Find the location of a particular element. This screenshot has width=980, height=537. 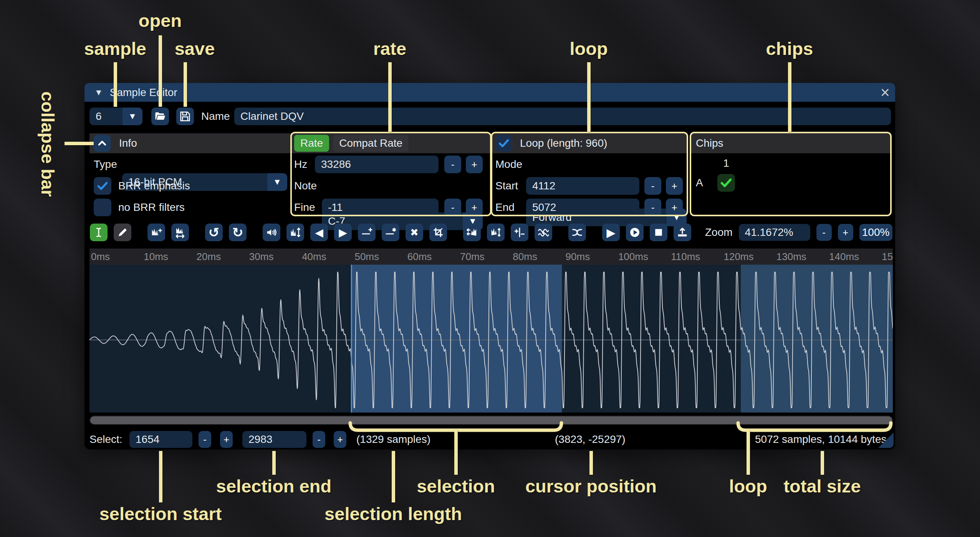

open-sample-button is located at coordinates (160, 116).